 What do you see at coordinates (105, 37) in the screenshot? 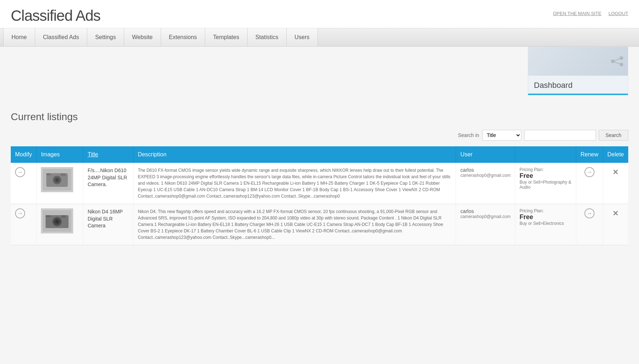
I see `nav-item-settings: Settings` at bounding box center [105, 37].